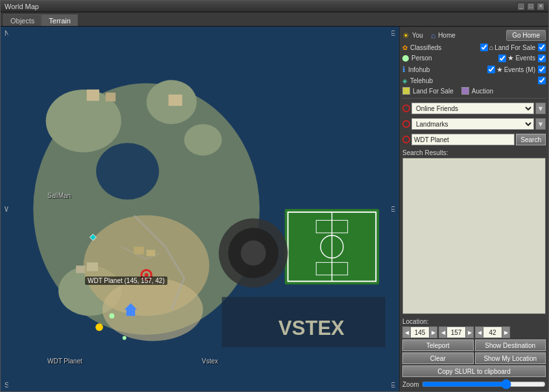  I want to click on telehub-icon: ◈, so click(405, 80).